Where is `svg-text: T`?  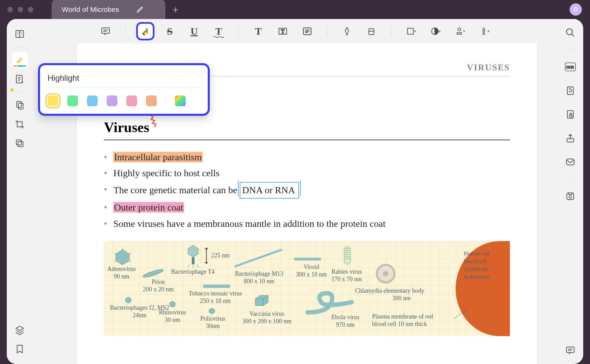
svg-text: T is located at coordinates (283, 32).